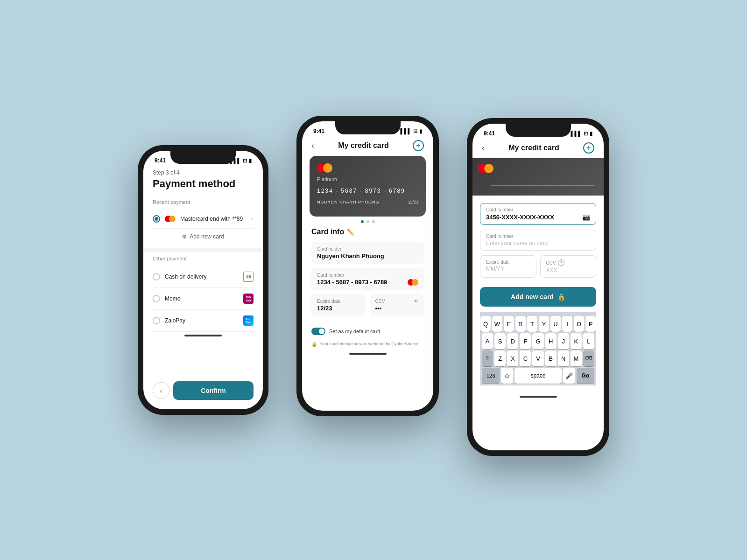 The height and width of the screenshot is (560, 747). What do you see at coordinates (589, 358) in the screenshot?
I see `key-delete: ⌫` at bounding box center [589, 358].